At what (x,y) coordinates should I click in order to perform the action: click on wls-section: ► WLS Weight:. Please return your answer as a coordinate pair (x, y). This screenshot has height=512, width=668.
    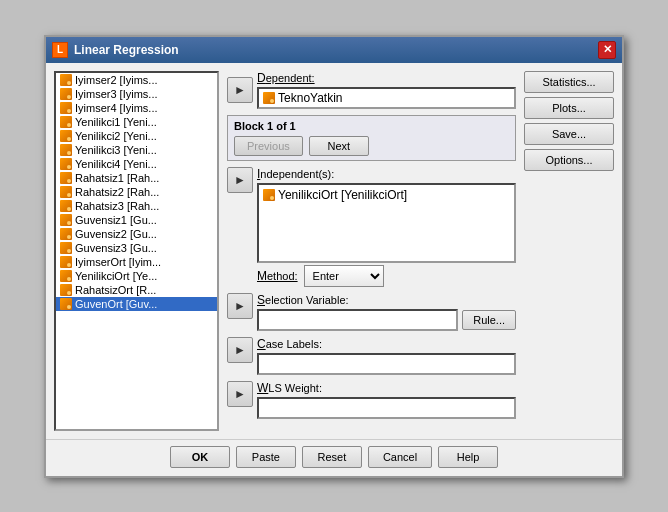
    Looking at the image, I should click on (372, 400).